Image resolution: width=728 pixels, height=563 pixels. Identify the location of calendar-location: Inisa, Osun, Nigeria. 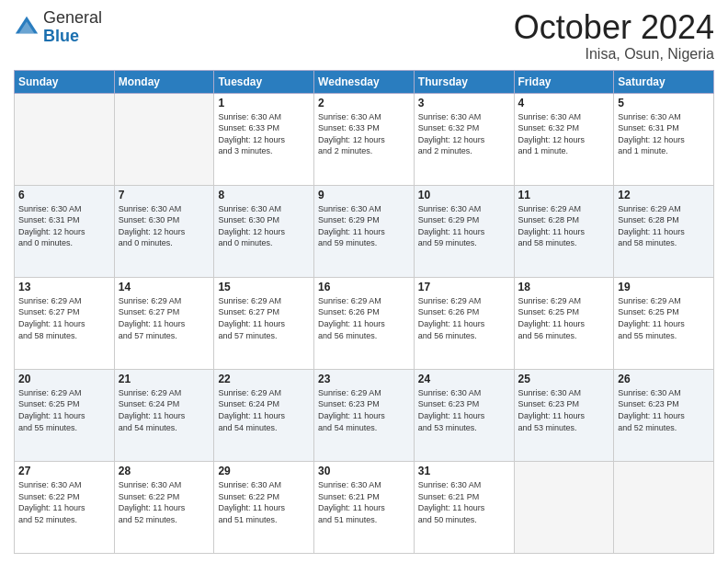
(614, 54).